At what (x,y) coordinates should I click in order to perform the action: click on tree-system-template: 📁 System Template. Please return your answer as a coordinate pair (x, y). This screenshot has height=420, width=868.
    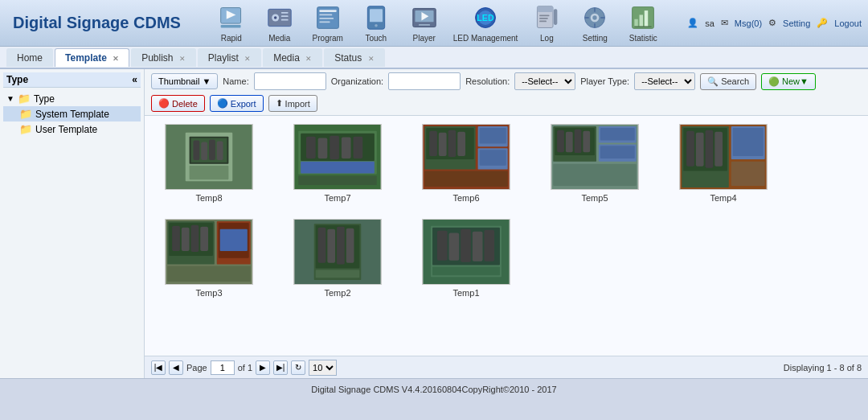
    Looking at the image, I should click on (72, 114).